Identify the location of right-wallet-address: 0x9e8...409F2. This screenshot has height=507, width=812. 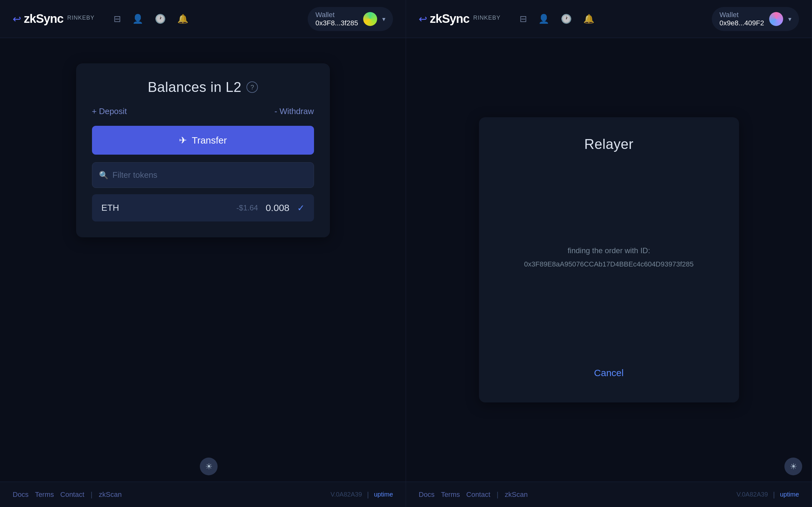
(742, 23).